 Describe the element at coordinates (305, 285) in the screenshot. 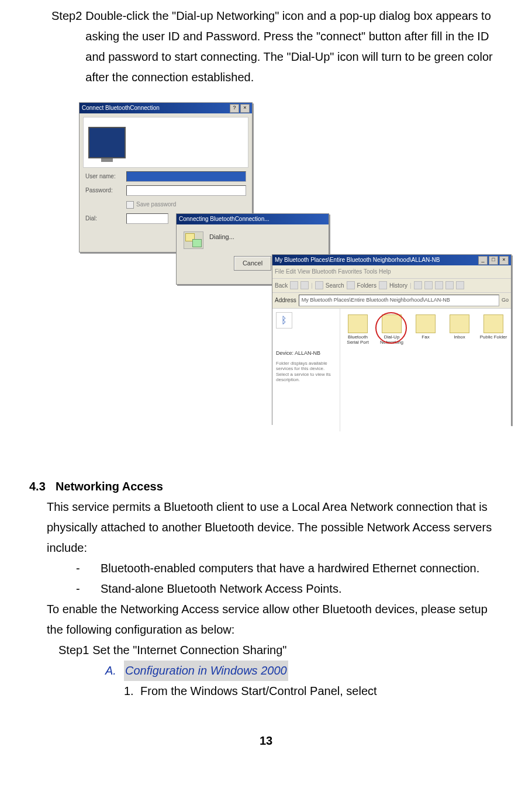

I see `up-icon` at that location.